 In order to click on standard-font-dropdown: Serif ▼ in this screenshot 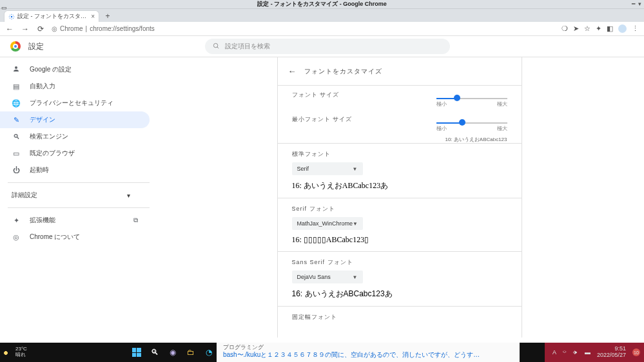, I will do `click(327, 169)`.